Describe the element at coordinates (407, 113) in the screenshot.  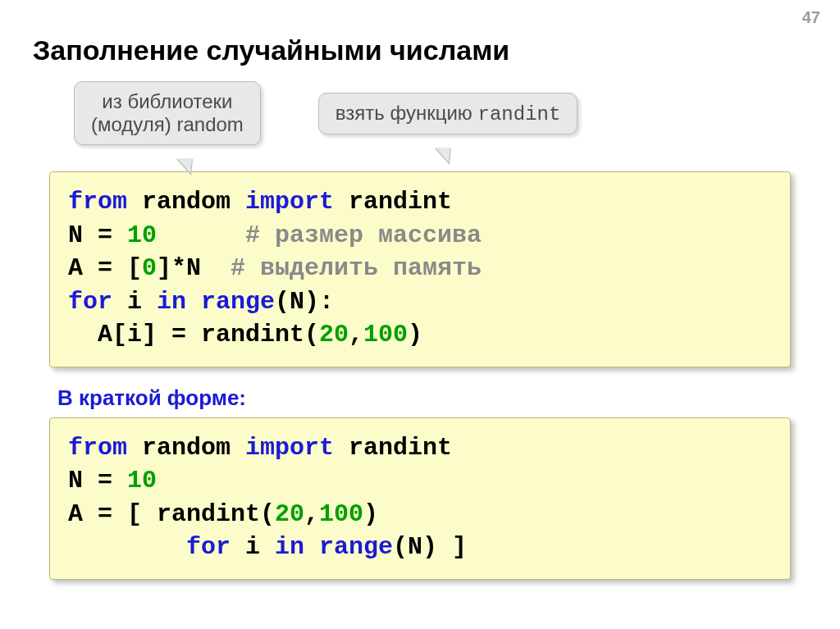
I see `callout-function-text: взять функцию` at that location.